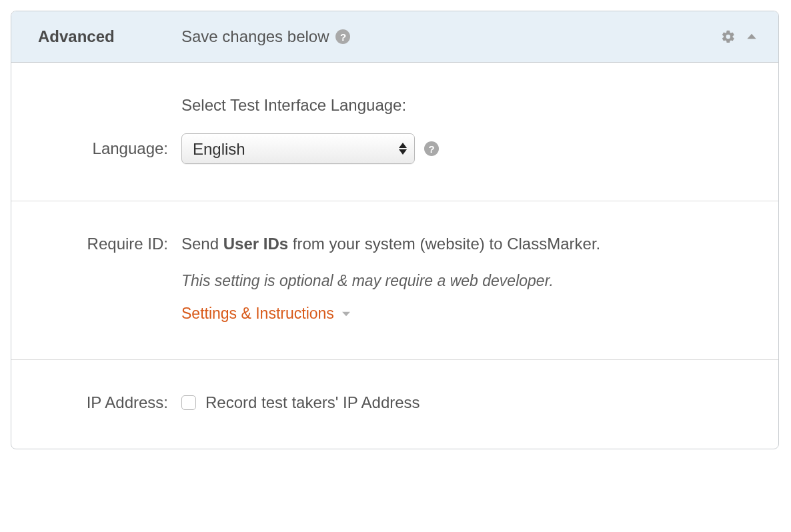 The width and height of the screenshot is (791, 532). I want to click on require-id-label: Require ID:, so click(109, 244).